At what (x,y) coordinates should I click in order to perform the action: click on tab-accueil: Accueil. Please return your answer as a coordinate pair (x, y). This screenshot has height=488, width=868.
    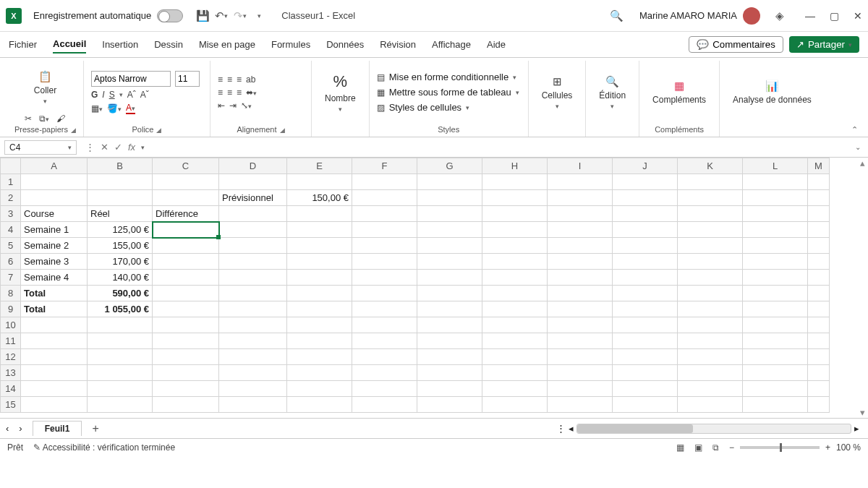
    Looking at the image, I should click on (69, 45).